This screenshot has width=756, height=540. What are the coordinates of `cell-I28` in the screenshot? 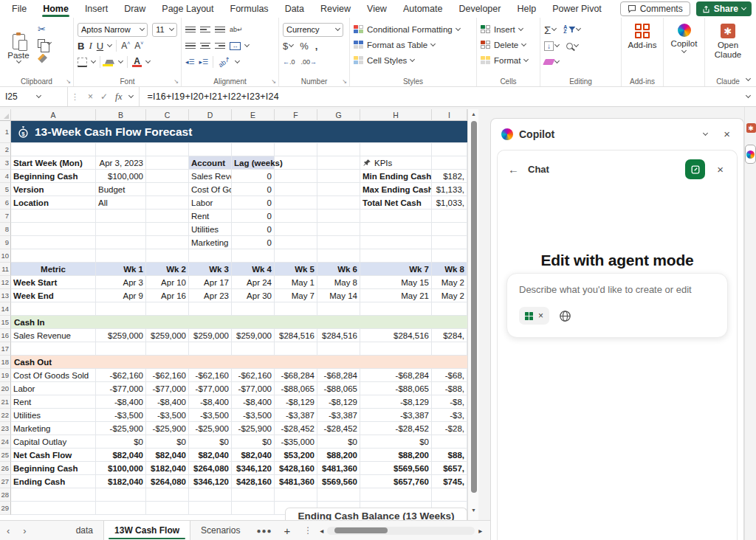 It's located at (450, 495).